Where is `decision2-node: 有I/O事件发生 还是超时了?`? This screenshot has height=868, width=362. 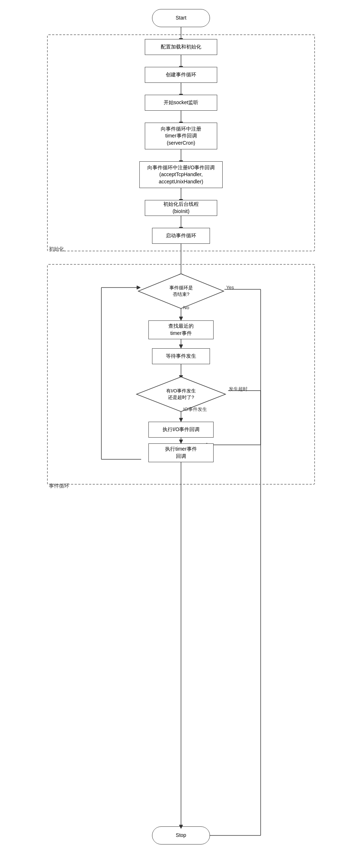 decision2-node: 有I/O事件发生 还是超时了? is located at coordinates (181, 394).